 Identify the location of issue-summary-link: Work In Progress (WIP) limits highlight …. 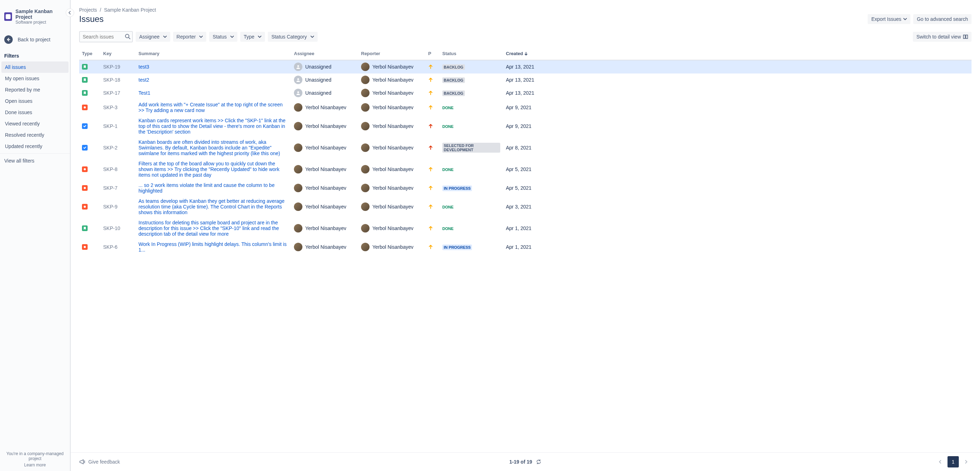
(212, 247).